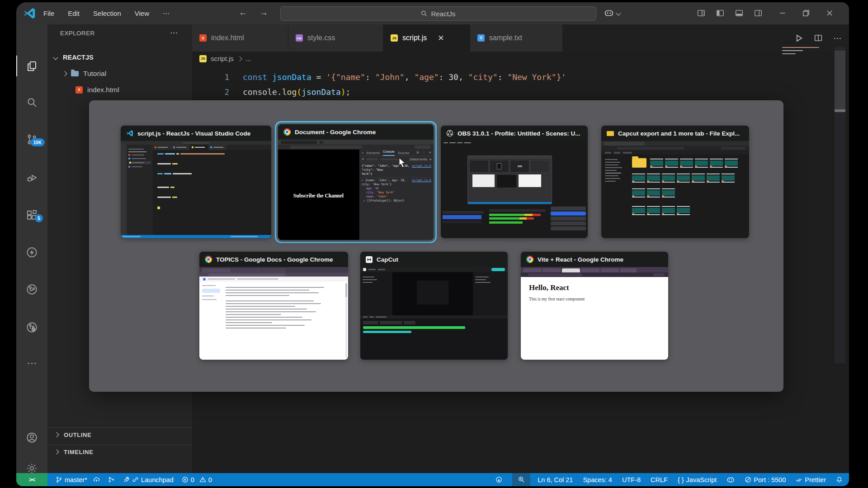 Image resolution: width=868 pixels, height=488 pixels. Describe the element at coordinates (404, 153) in the screenshot. I see `devtools-tab-sources: Sources` at that location.